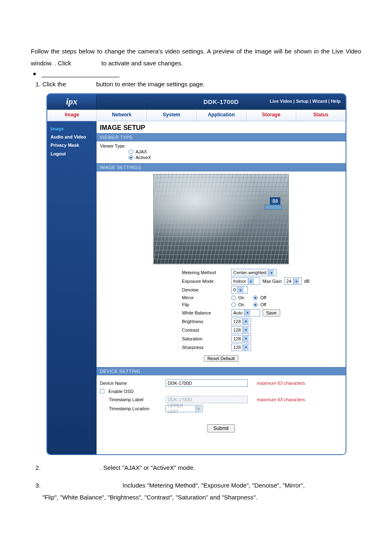 The width and height of the screenshot is (392, 557). Describe the element at coordinates (222, 115) in the screenshot. I see `tab-application: Application` at that location.